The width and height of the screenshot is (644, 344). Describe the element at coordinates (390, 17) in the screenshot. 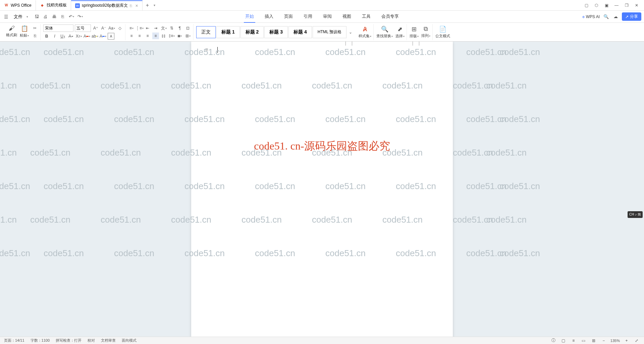

I see `tab-member: 会员专享` at that location.